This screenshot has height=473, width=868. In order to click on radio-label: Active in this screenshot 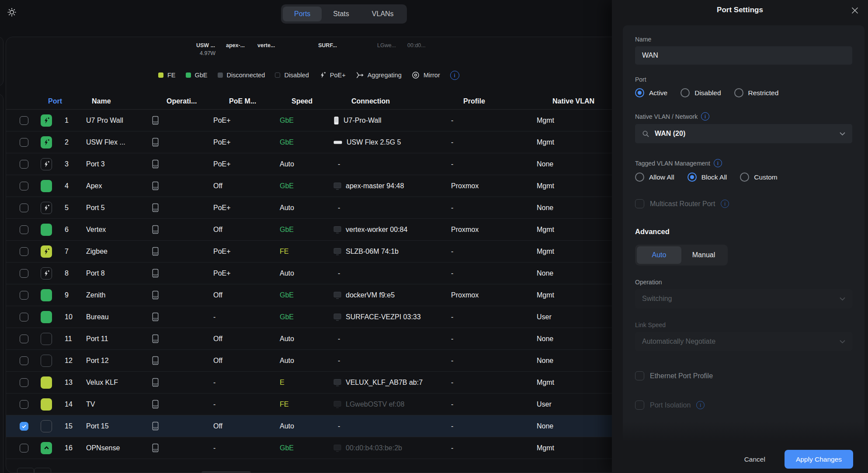, I will do `click(658, 93)`.